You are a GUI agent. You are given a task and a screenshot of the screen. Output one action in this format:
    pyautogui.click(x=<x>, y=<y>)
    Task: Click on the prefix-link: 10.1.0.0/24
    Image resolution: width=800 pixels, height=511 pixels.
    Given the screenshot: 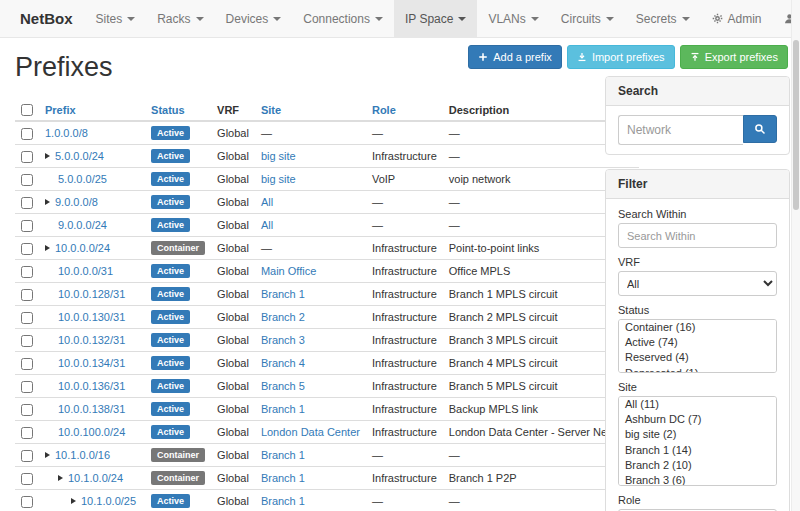 What is the action you would take?
    pyautogui.click(x=96, y=478)
    